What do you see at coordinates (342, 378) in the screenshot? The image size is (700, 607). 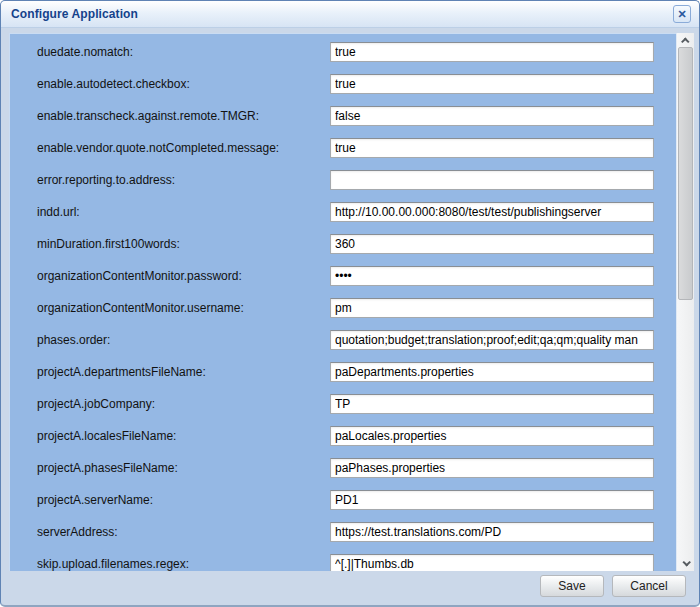 I see `config-field-row: projectA.departmentsFileName:` at bounding box center [342, 378].